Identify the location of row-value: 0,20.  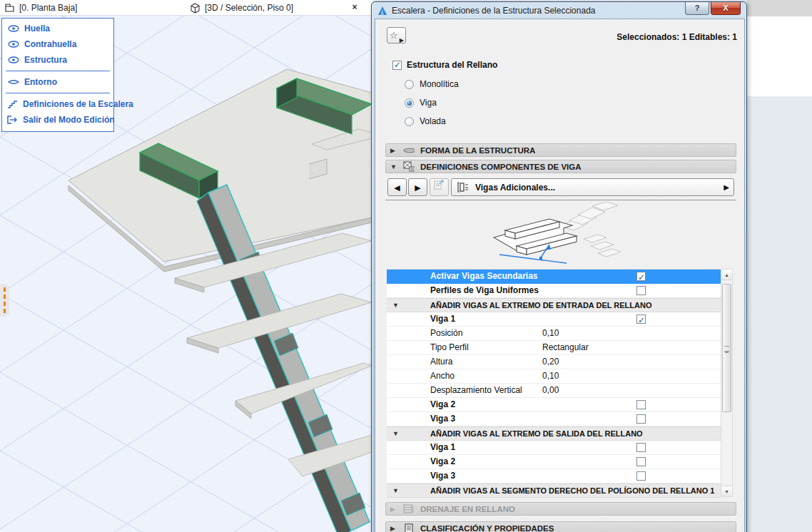
(551, 362).